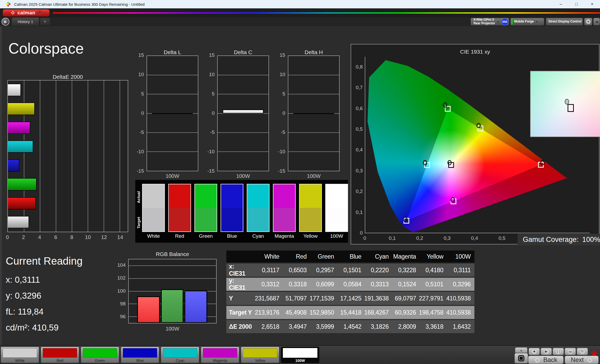  Describe the element at coordinates (300, 355) in the screenshot. I see `bottom-bar: WhiteRedGreenBlueCyanMagentaYellow100W ▲…` at that location.